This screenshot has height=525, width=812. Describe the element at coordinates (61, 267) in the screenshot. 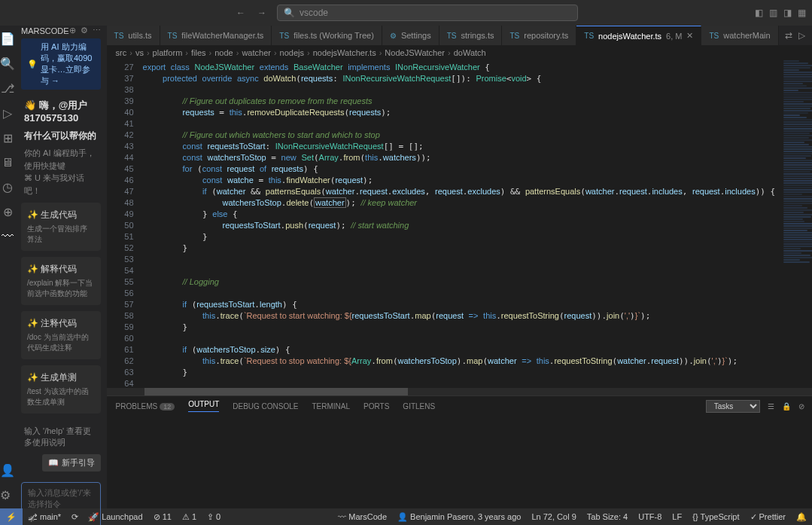

I see `sidebar: MARSCODE ⊕ ⚙ ⋯ 💡 用 AI 助力编码，赢取4090显卡…立即参与…` at that location.